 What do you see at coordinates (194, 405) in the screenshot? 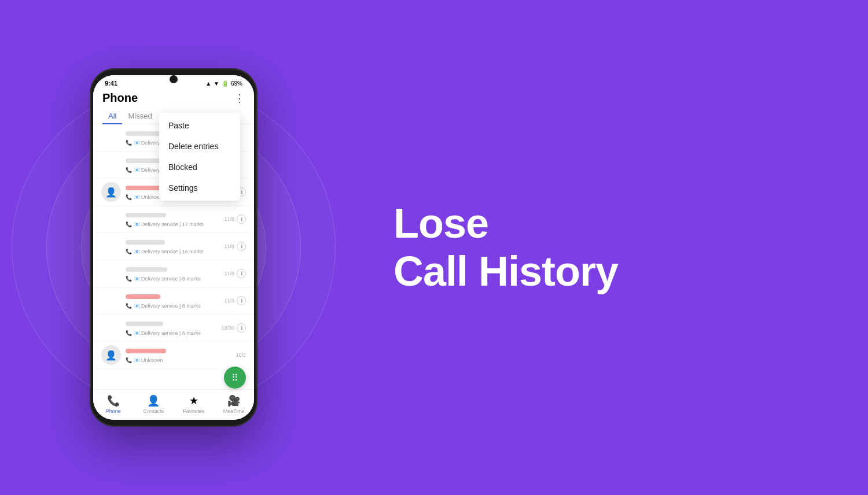
I see `nav-favorites: ★ Favorites` at bounding box center [194, 405].